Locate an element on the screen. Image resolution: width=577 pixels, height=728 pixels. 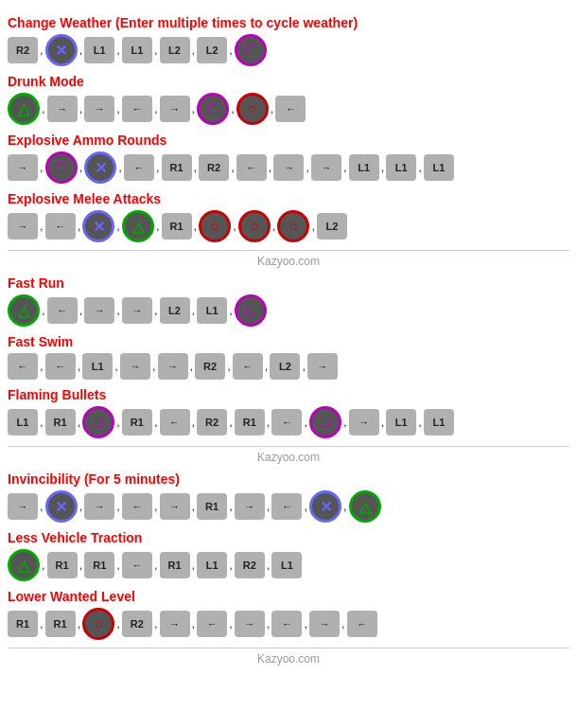
cheat-row-less-vehicle-traction: △,R1,R1,←,R1,L1,R2,L1 is located at coordinates (288, 565).